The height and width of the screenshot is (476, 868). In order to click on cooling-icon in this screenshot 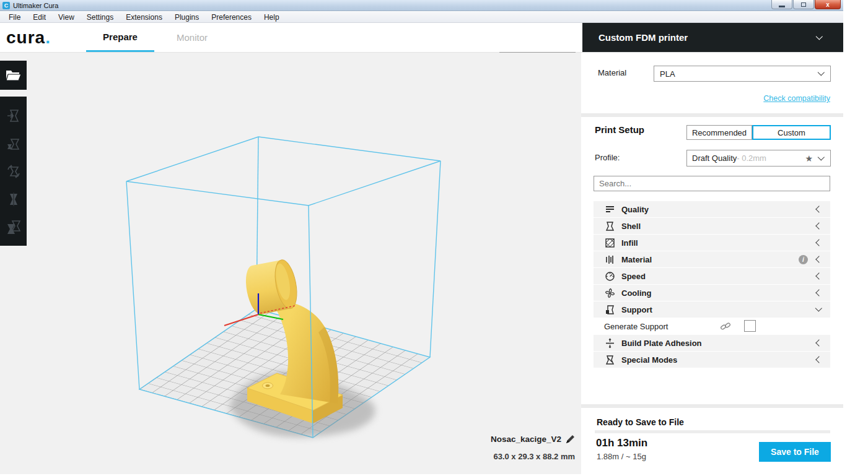, I will do `click(610, 293)`.